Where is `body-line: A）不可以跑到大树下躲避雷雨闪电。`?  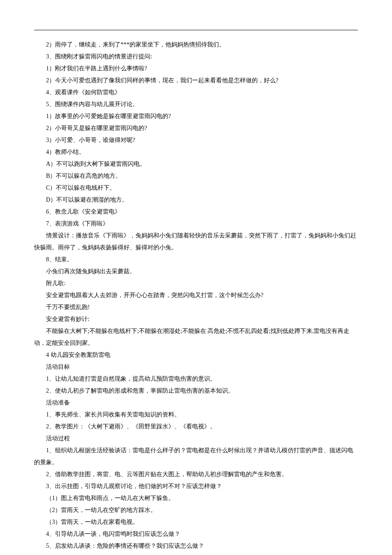 body-line: A）不可以跑到大树下躲避雷雨闪电。 is located at coordinates (196, 164).